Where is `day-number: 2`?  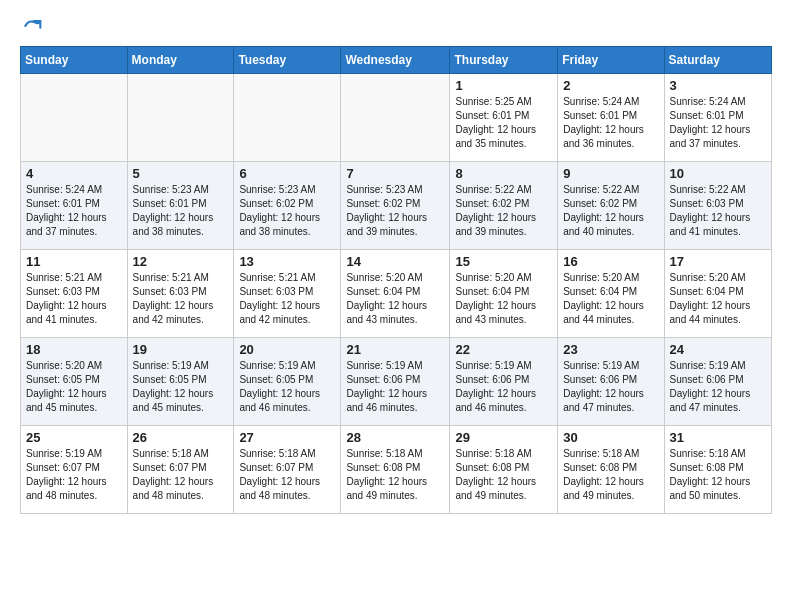
day-number: 2 is located at coordinates (610, 86).